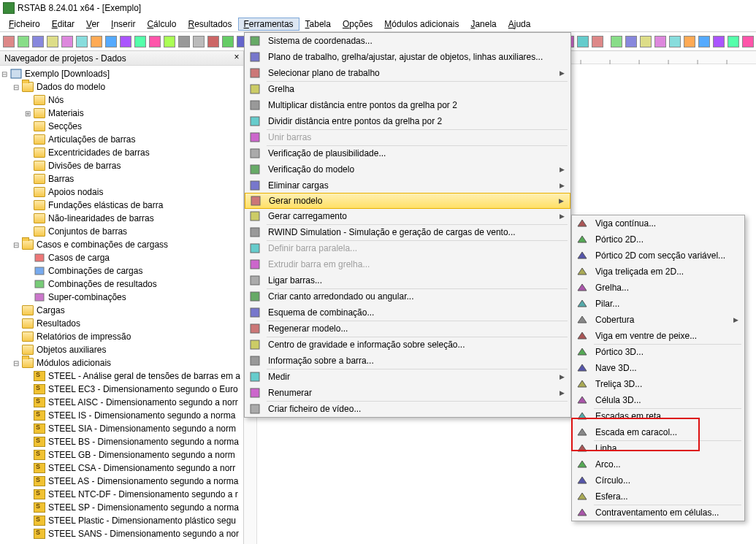 The image size is (756, 544). What do you see at coordinates (408, 345) in the screenshot?
I see `menu-item-19: Centro de gravidade e informação sobre s…` at bounding box center [408, 345].